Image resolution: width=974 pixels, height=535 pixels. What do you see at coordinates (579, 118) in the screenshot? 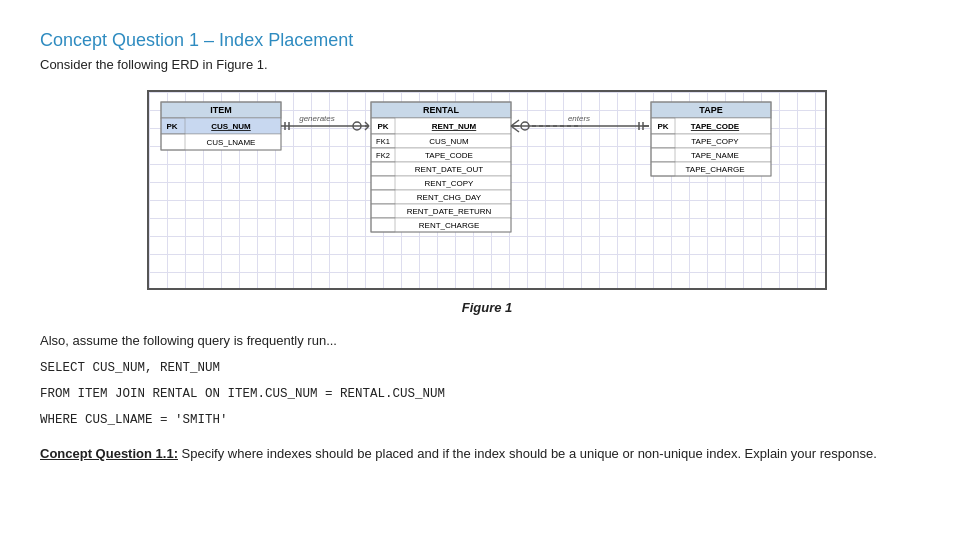
I see `svg-text: enters` at bounding box center [579, 118].